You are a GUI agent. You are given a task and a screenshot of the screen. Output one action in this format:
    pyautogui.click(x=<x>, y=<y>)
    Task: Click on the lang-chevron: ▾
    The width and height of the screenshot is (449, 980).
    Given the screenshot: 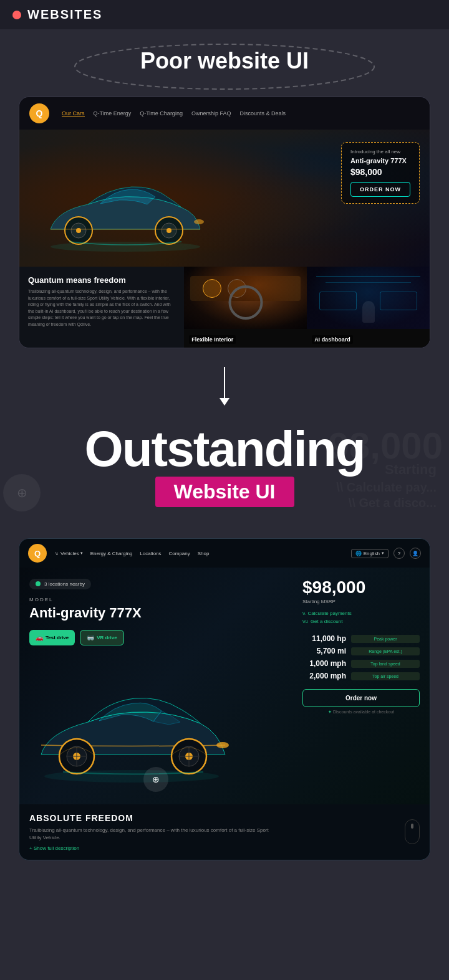 What is the action you would take?
    pyautogui.click(x=383, y=553)
    